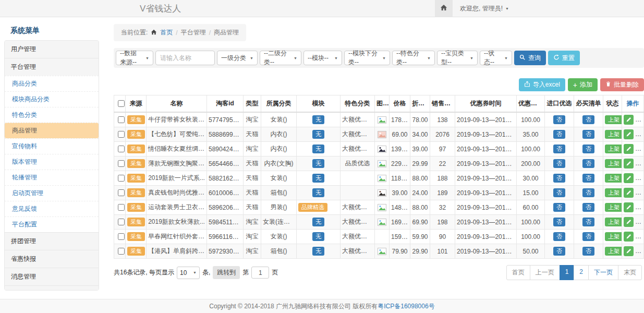 Image resolution: width=644 pixels, height=313 pixels. I want to click on pager-item: 首页, so click(518, 272).